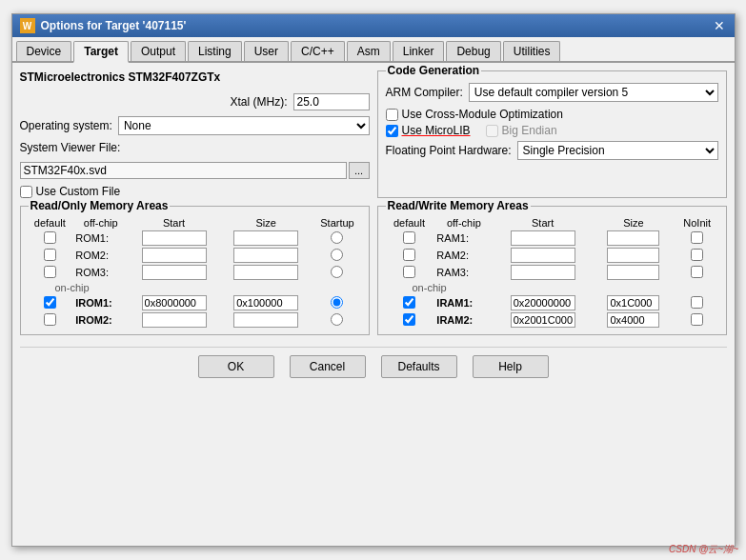 The height and width of the screenshot is (560, 746). What do you see at coordinates (318, 51) in the screenshot?
I see `tab-cpp: C/C++` at bounding box center [318, 51].